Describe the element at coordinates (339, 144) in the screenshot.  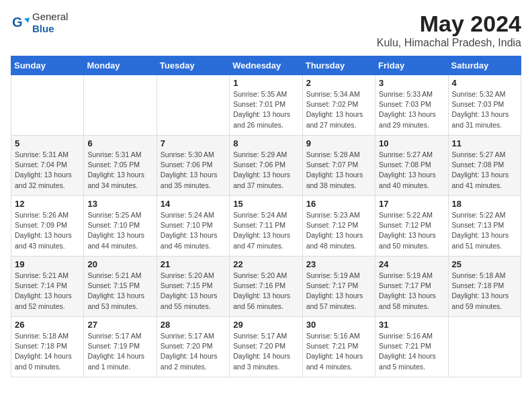
I see `day-number: 9` at that location.